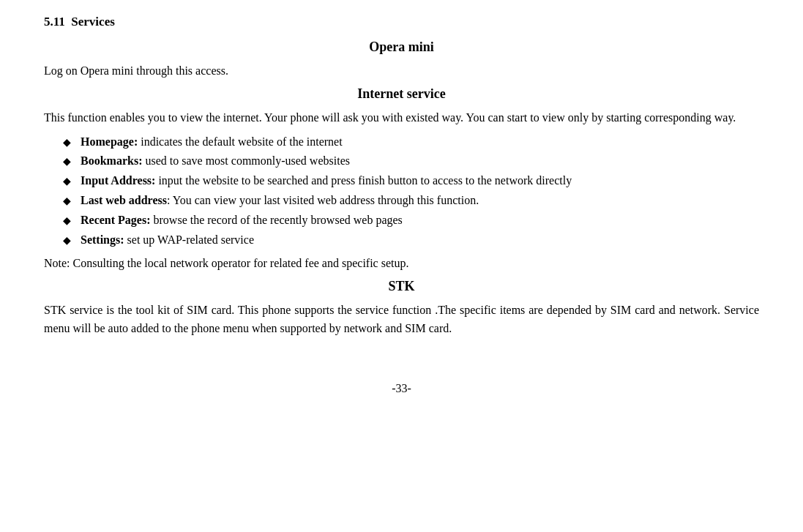 Image resolution: width=803 pixels, height=532 pixels. What do you see at coordinates (111, 161) in the screenshot?
I see `bullet-term-1: Bookmarks:` at bounding box center [111, 161].